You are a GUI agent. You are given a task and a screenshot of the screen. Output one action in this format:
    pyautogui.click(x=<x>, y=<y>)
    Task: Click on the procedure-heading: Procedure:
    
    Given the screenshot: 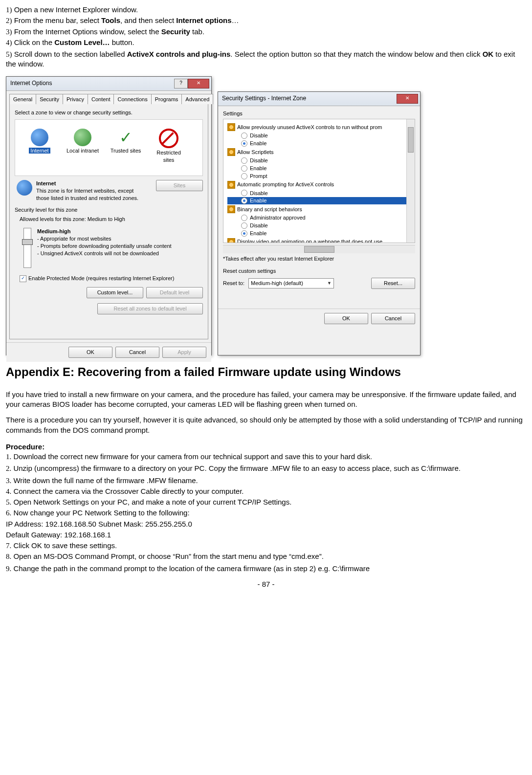 What is the action you would take?
    pyautogui.click(x=266, y=447)
    